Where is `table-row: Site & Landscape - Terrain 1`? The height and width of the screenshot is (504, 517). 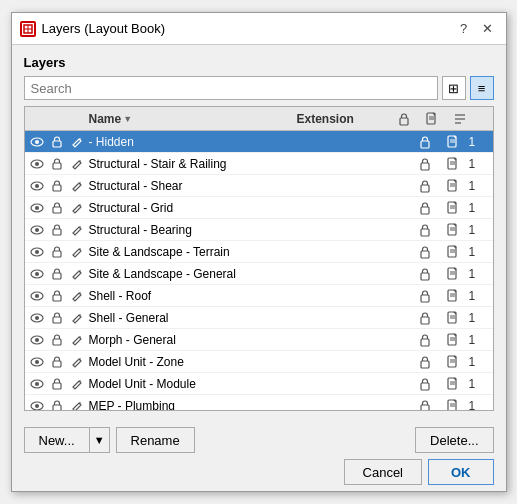 table-row: Site & Landscape - Terrain 1 is located at coordinates (259, 252).